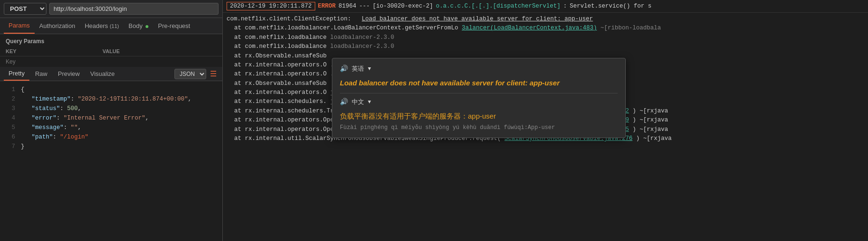 The height and width of the screenshot is (241, 868). What do you see at coordinates (403, 6) in the screenshot?
I see `log-thread: [io-30020-exec-2]` at bounding box center [403, 6].